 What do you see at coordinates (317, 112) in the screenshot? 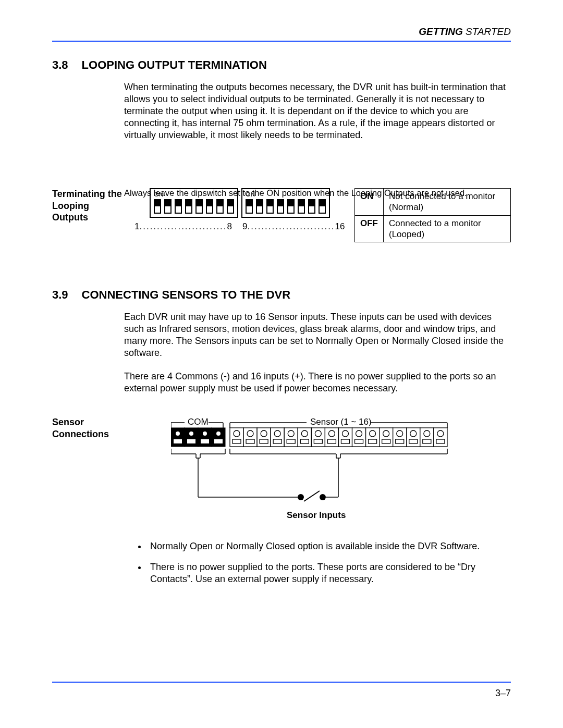
I see `section-3-8-body: When terminating the outputs becomes nec…` at bounding box center [317, 112].